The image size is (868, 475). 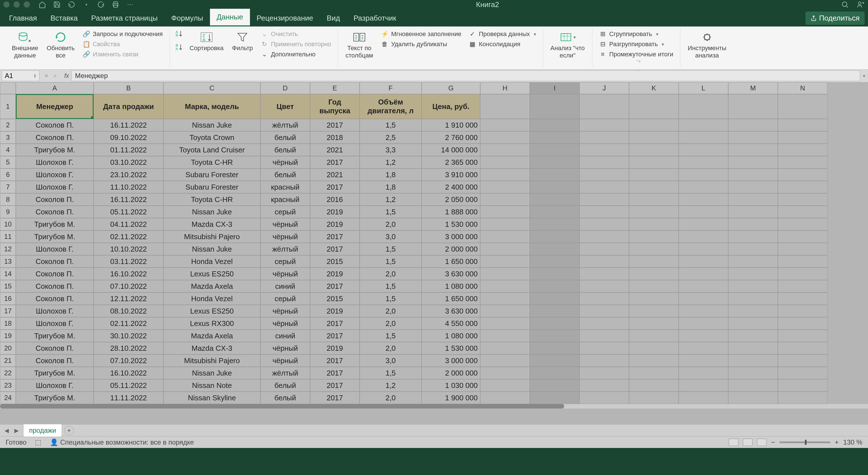 What do you see at coordinates (391, 360) in the screenshot?
I see `data-cell: 3,0` at bounding box center [391, 360].